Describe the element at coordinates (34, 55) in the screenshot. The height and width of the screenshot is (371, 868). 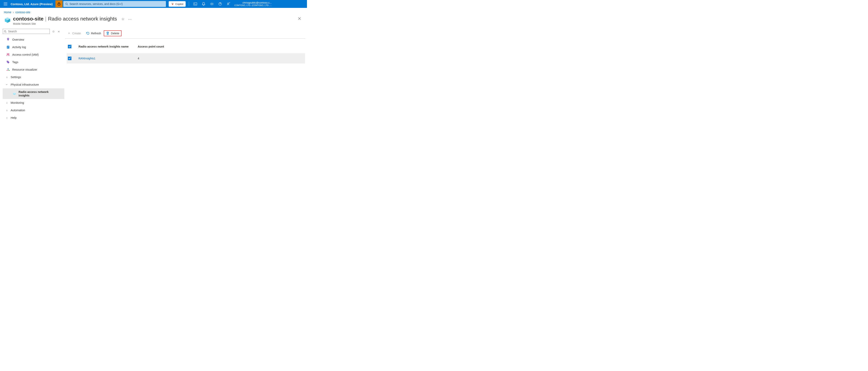
I see `sidebar-item-access-control: Access control (IAM)` at that location.